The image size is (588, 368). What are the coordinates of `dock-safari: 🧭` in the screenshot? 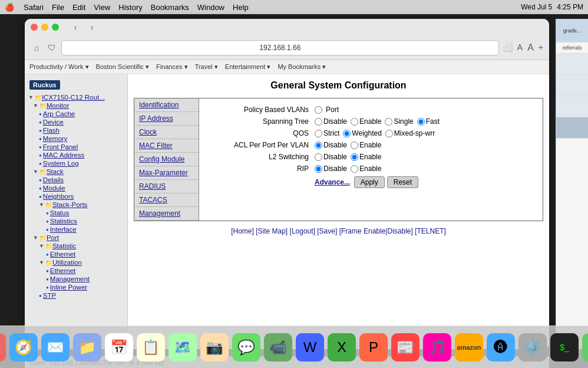 It's located at (24, 347).